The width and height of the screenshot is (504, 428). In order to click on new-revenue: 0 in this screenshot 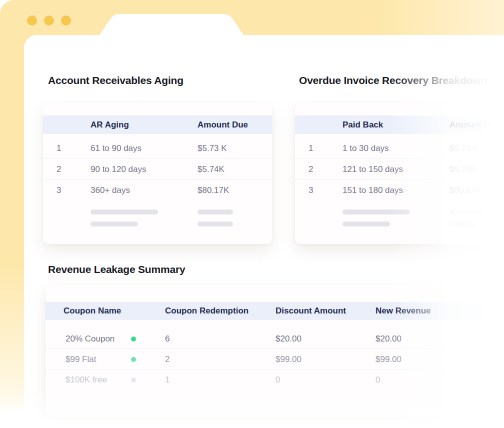, I will do `click(378, 380)`.